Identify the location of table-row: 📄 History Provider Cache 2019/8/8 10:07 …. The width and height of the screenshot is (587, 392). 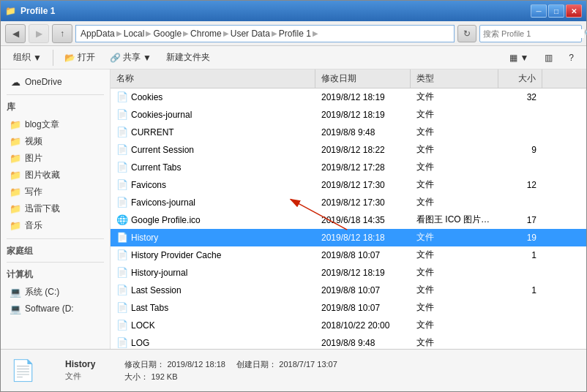
(348, 255).